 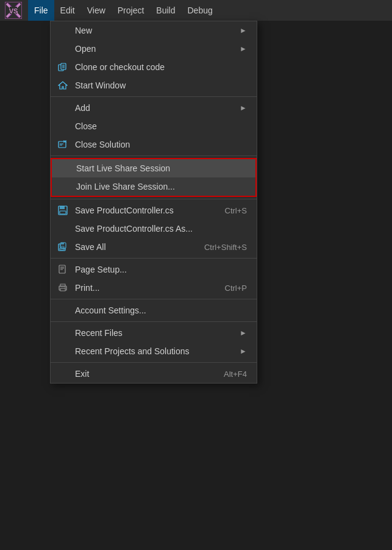 What do you see at coordinates (154, 247) in the screenshot?
I see `menu-item-save-all: Save All Ctrl+Shift+S` at bounding box center [154, 247].